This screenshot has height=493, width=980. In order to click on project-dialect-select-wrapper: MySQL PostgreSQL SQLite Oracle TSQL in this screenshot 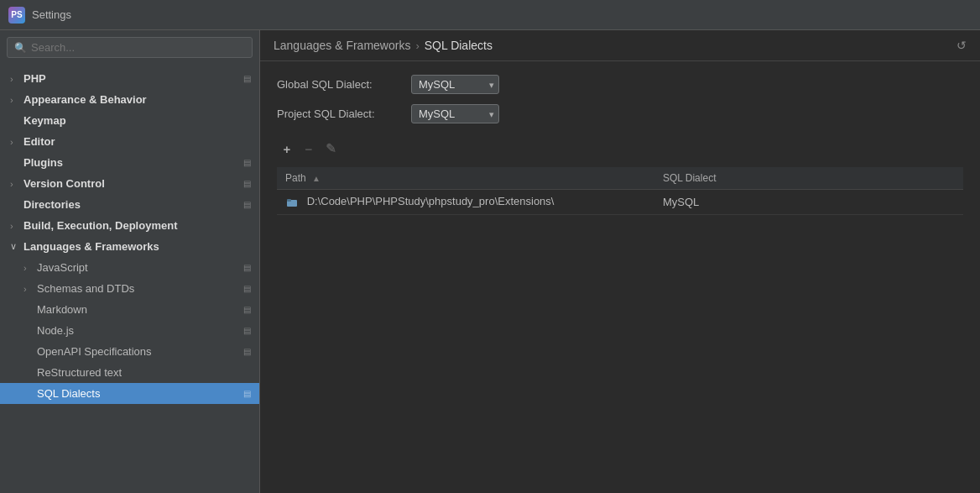, I will do `click(455, 114)`.